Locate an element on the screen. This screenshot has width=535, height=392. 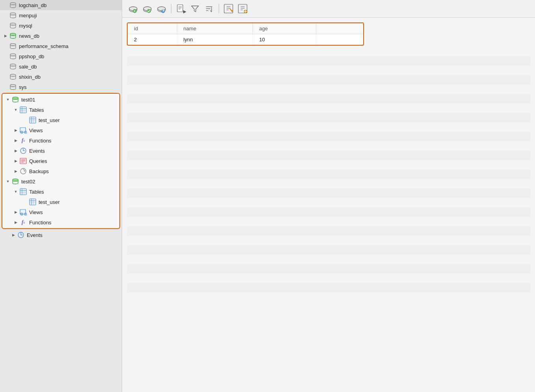
chevron-test01-queries is located at coordinates (16, 161).